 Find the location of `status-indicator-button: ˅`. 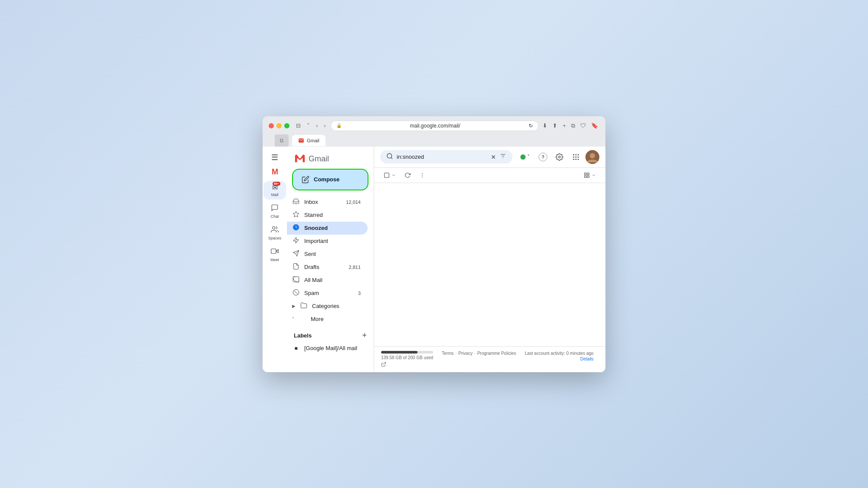

status-indicator-button: ˅ is located at coordinates (525, 157).